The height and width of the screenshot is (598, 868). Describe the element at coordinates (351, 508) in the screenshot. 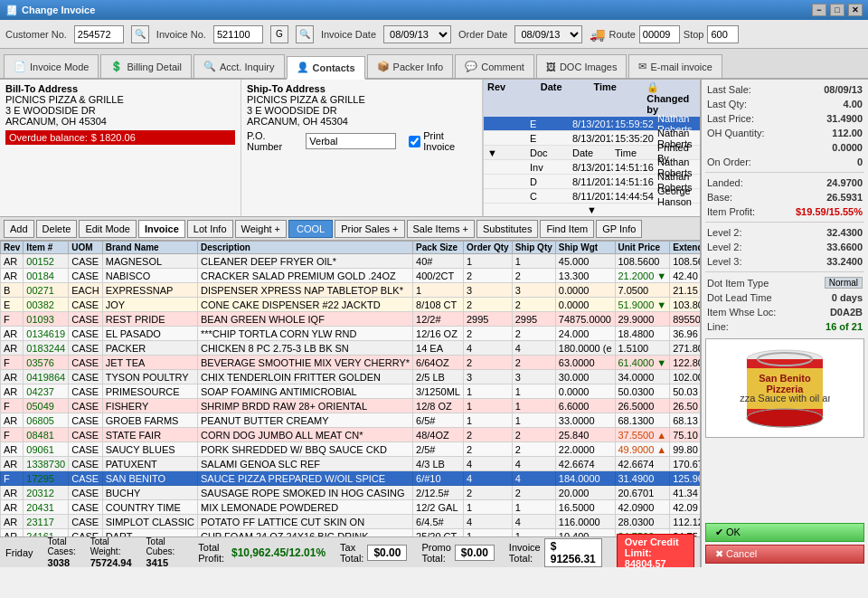

I see `table-row: AR 20431 CASE COUNTRY TIME MIX LEMONADE …` at that location.